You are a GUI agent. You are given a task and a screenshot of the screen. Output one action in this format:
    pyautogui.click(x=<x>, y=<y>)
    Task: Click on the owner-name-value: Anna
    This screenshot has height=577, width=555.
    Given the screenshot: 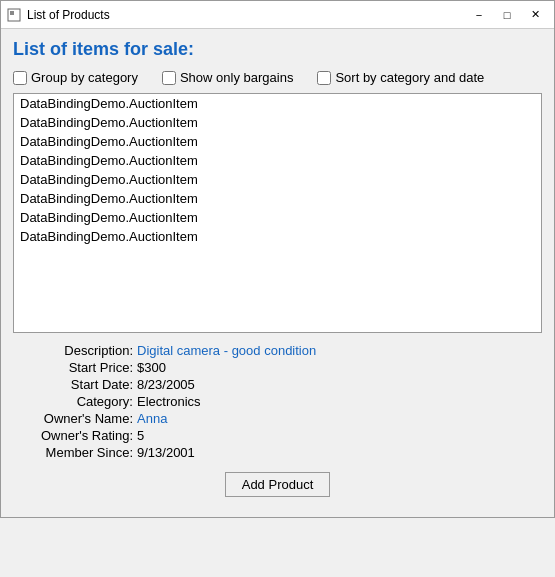 What is the action you would take?
    pyautogui.click(x=340, y=418)
    